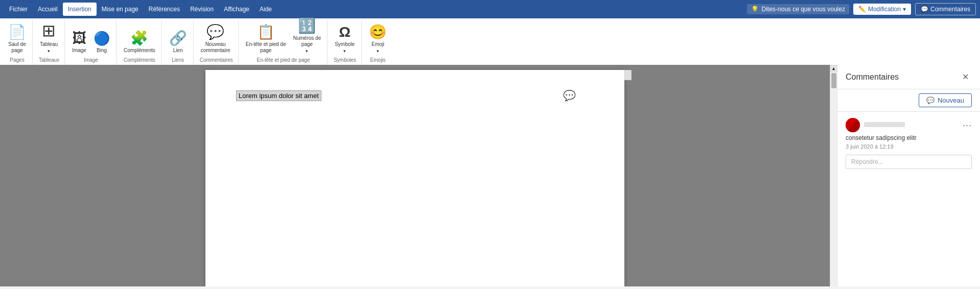 The height and width of the screenshot is (289, 980). I want to click on saut-de-page-label: Saut depage, so click(17, 47).